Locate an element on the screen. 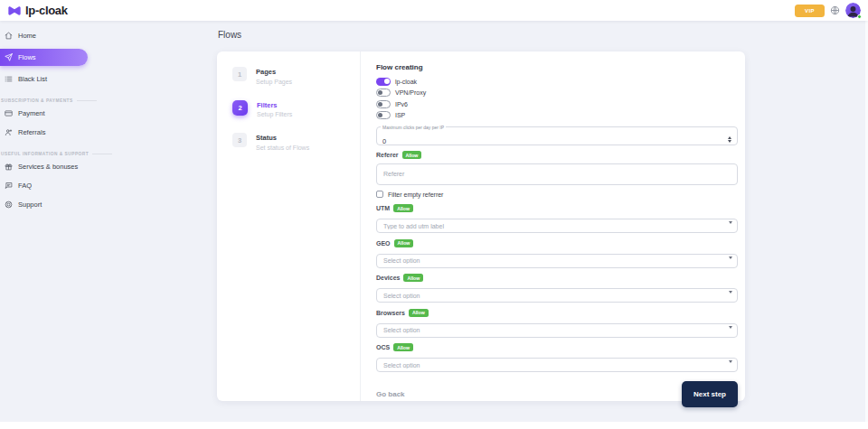 This screenshot has width=868, height=429. toggle-row-isp: ISP is located at coordinates (557, 116).